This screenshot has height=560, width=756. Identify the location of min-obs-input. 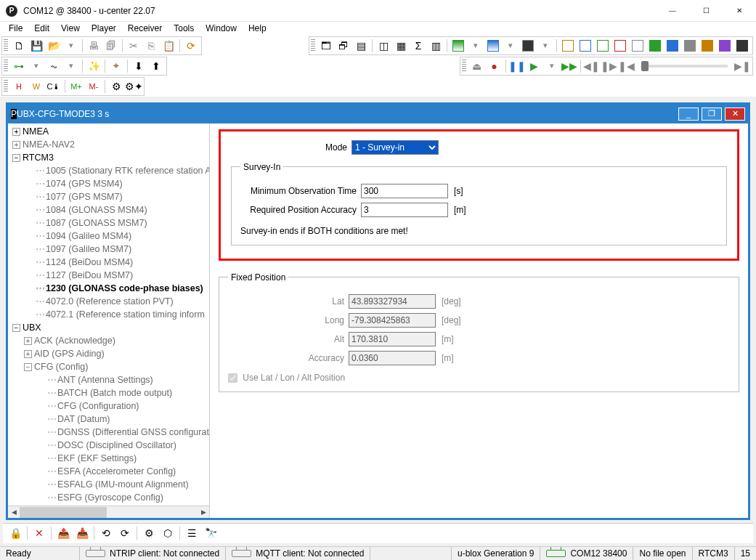
(405, 191).